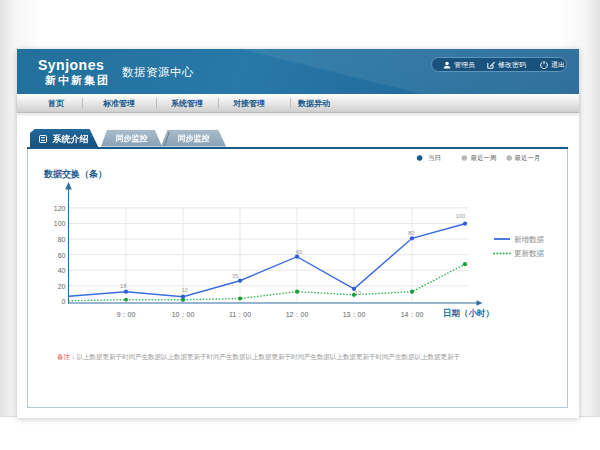  I want to click on svg-text: 11：00, so click(240, 314).